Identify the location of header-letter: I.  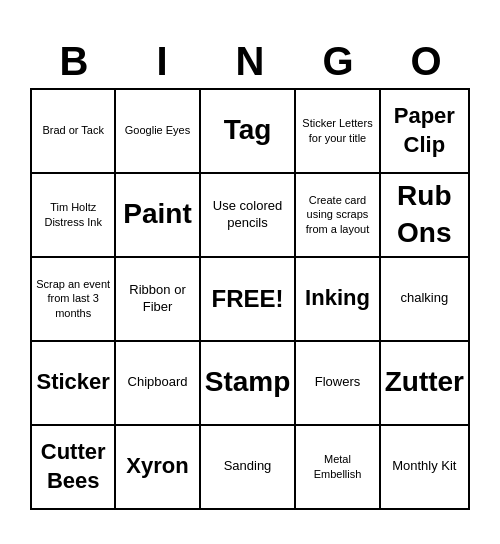
(162, 62).